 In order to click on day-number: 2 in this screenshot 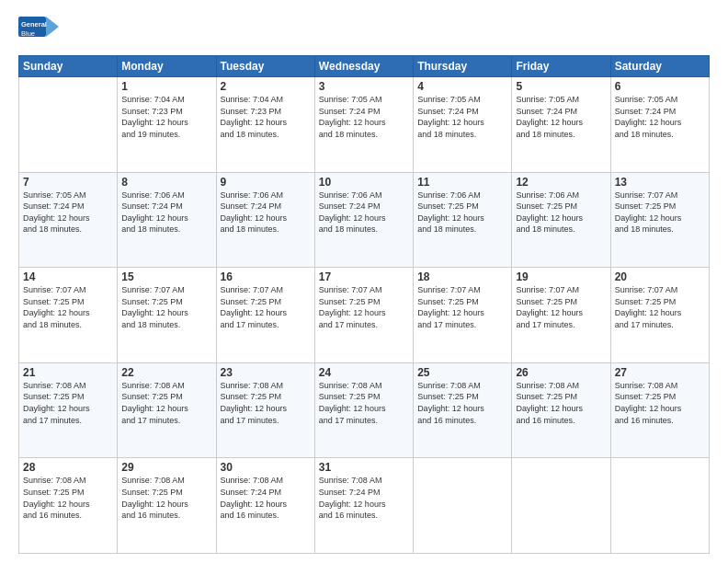, I will do `click(266, 86)`.